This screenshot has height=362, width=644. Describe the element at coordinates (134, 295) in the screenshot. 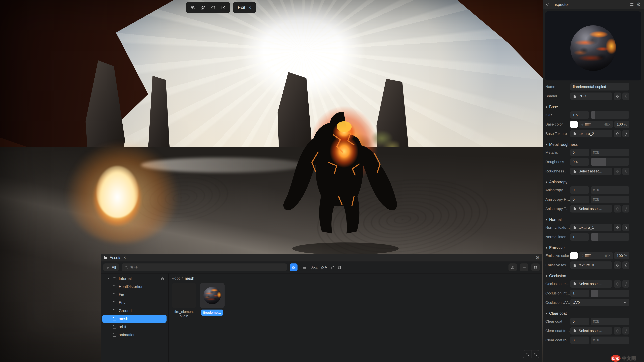

I see `folder-fire: Fire` at that location.